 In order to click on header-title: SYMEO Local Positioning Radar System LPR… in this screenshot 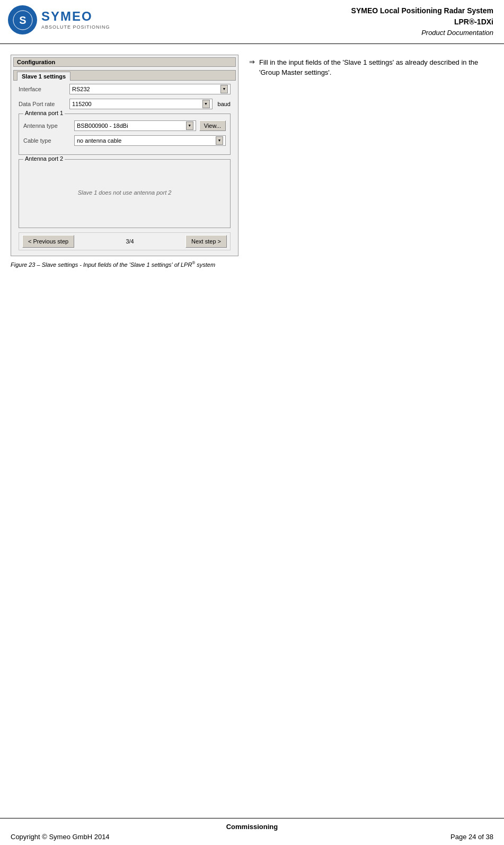, I will do `click(422, 22)`.